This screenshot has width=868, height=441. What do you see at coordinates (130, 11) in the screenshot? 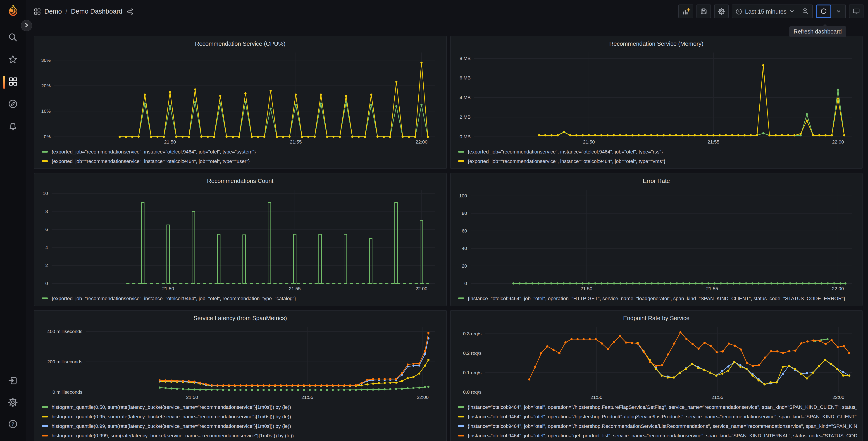
I see `share-icon` at bounding box center [130, 11].